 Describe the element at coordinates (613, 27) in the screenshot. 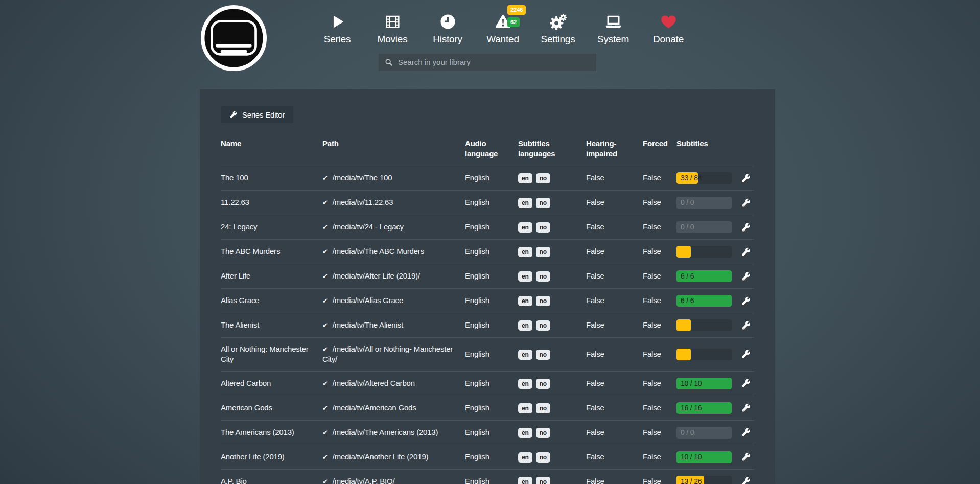

I see `nav-item-system: System` at that location.